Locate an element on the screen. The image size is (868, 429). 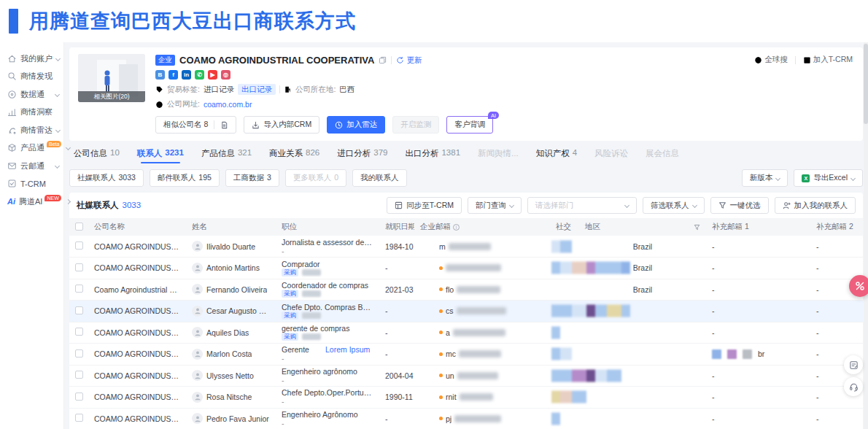
table-row: COAMO AGROINDUSTRIAL COOPERAT...Ulysses … is located at coordinates (466, 376).